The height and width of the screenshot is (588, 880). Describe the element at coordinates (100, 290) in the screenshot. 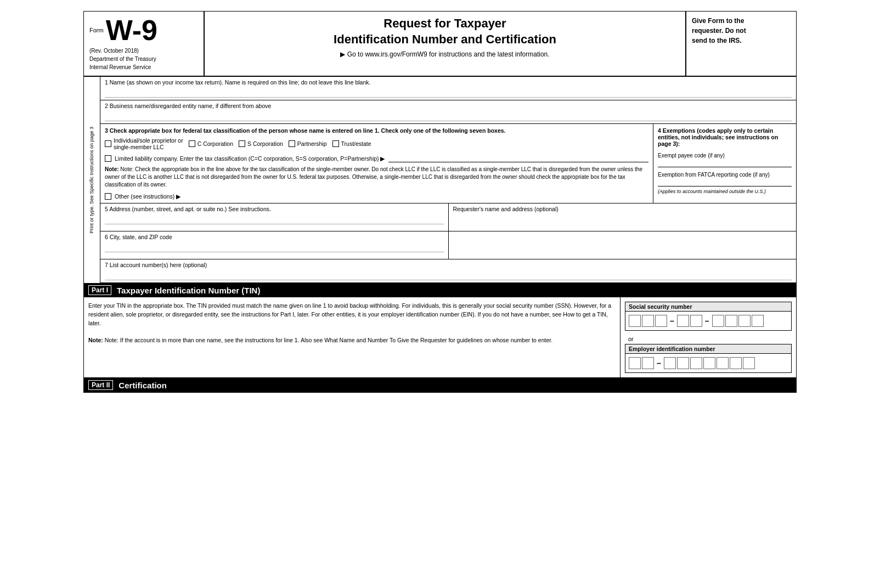

I see `part1-tag: Part I` at that location.